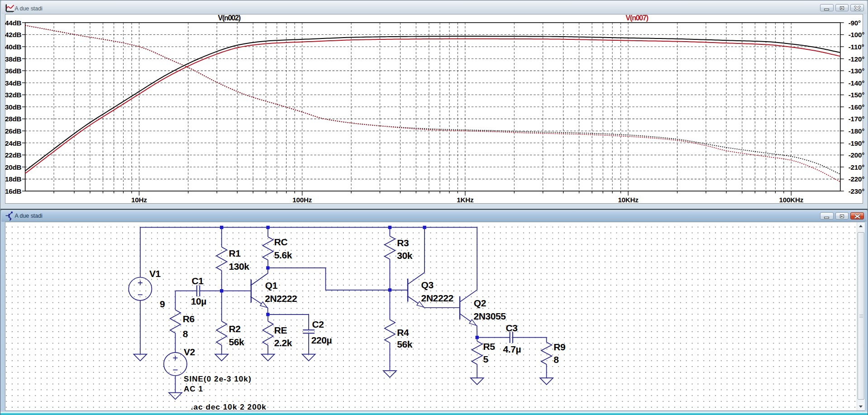  Describe the element at coordinates (856, 47) in the screenshot. I see `svg-text: -110°` at that location.